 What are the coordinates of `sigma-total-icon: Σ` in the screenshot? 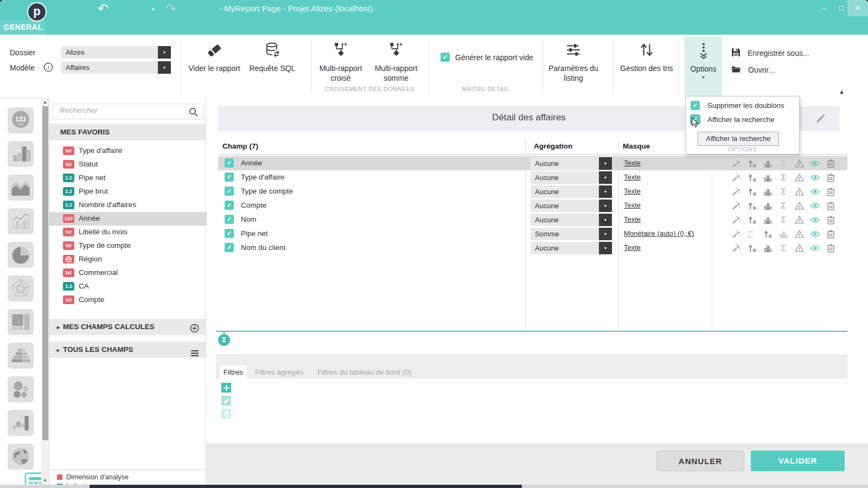 It's located at (224, 340).